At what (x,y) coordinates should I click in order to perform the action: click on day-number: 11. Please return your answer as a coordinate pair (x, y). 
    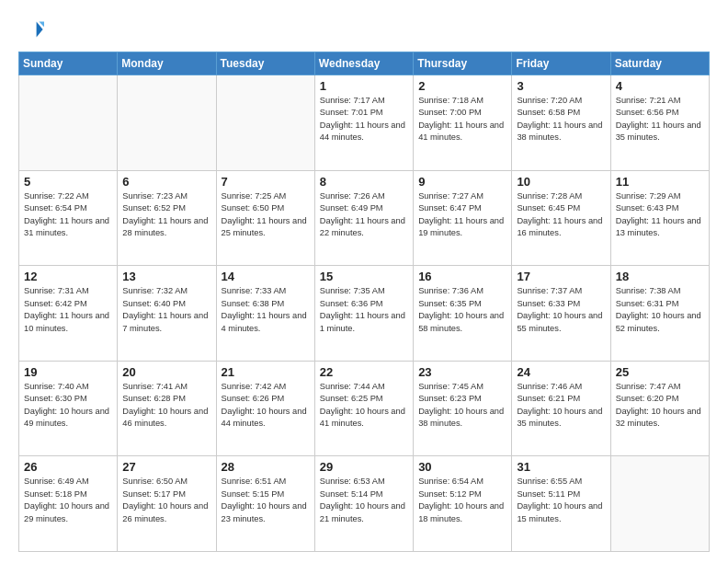
    Looking at the image, I should click on (660, 182).